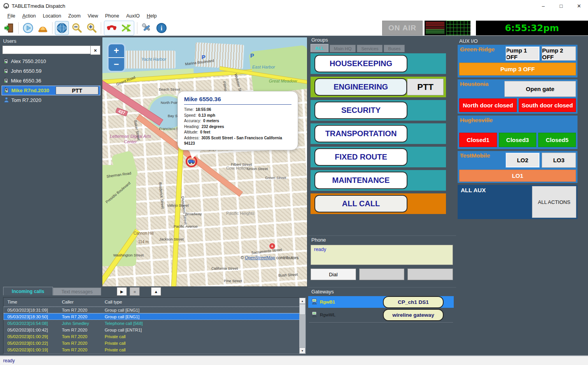 The height and width of the screenshot is (365, 588). What do you see at coordinates (478, 140) in the screenshot?
I see `closed1-button: Closed1` at bounding box center [478, 140].